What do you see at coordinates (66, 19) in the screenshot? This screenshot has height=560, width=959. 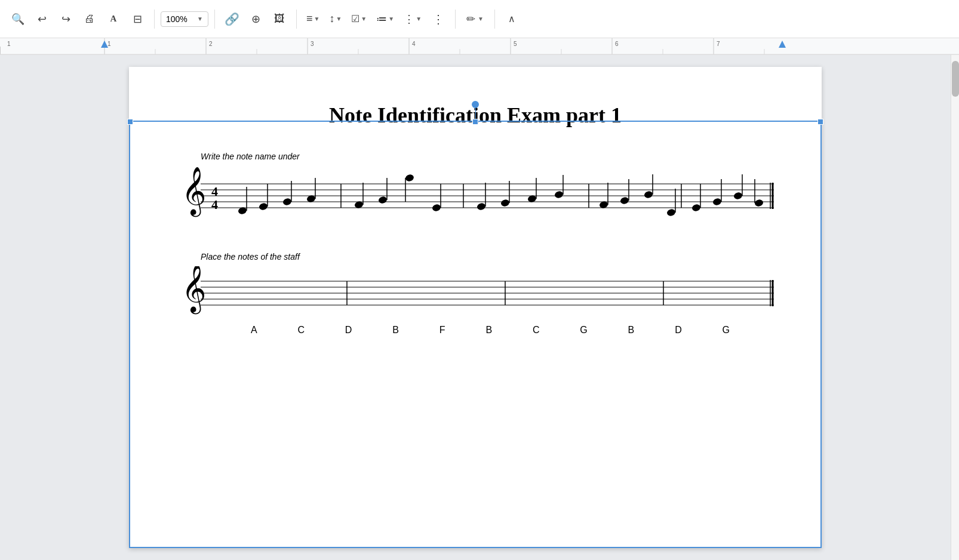 I see `redo-button: ↪` at bounding box center [66, 19].